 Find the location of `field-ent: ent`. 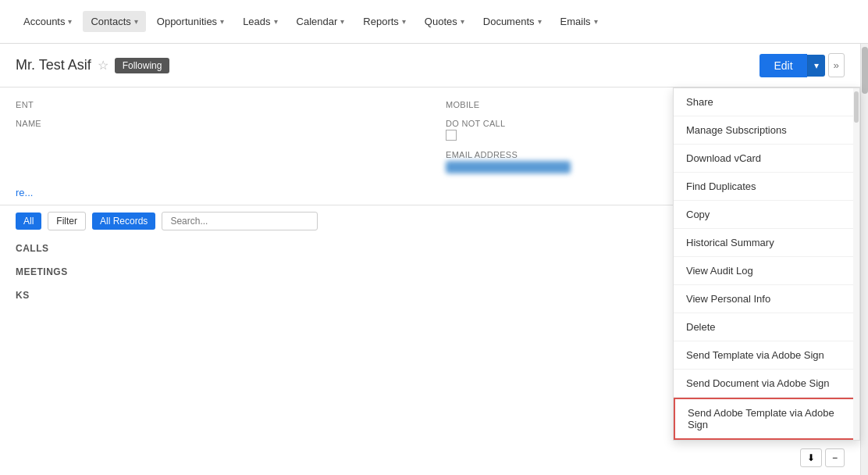

field-ent: ent is located at coordinates (215, 105).